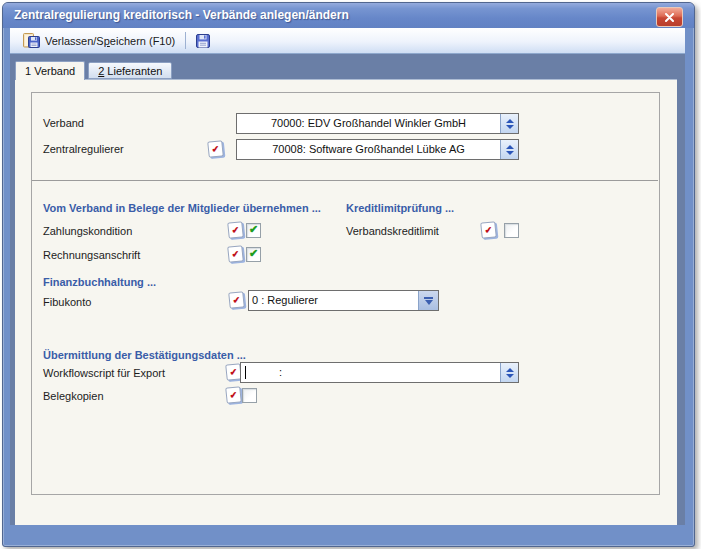  I want to click on rechnungsanschrift-label: Rechnungsanschrift, so click(92, 255).